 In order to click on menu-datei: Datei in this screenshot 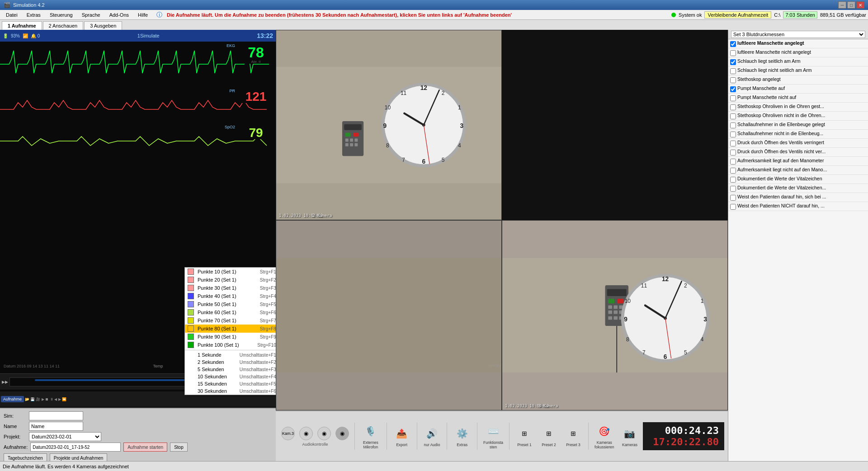, I will do `click(12, 15)`.